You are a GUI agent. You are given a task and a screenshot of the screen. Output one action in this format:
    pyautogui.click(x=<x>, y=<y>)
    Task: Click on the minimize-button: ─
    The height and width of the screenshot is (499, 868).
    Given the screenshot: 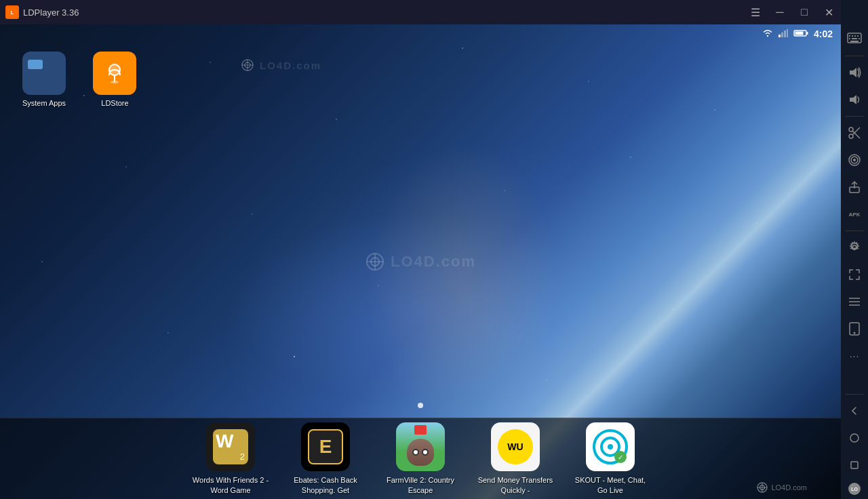 What is the action you would take?
    pyautogui.click(x=780, y=12)
    